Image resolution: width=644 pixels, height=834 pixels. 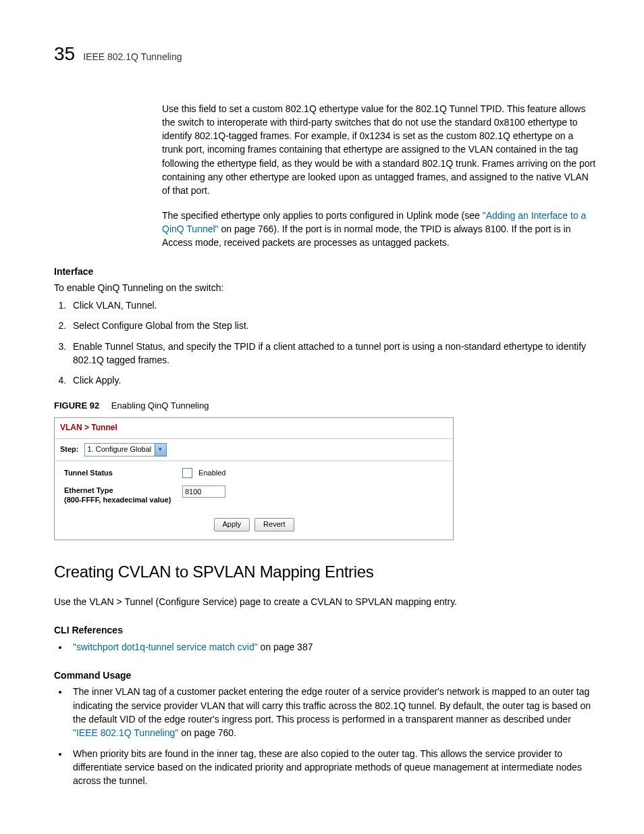 What do you see at coordinates (325, 343) in the screenshot?
I see `steps-list: Click VLAN, Tunnel. Select Configure Glo…` at bounding box center [325, 343].